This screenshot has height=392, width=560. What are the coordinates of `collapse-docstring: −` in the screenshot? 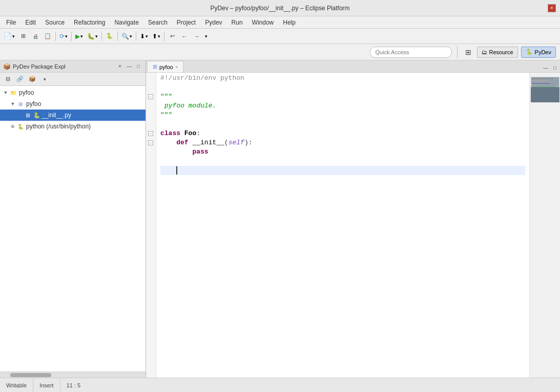 It's located at (151, 97).